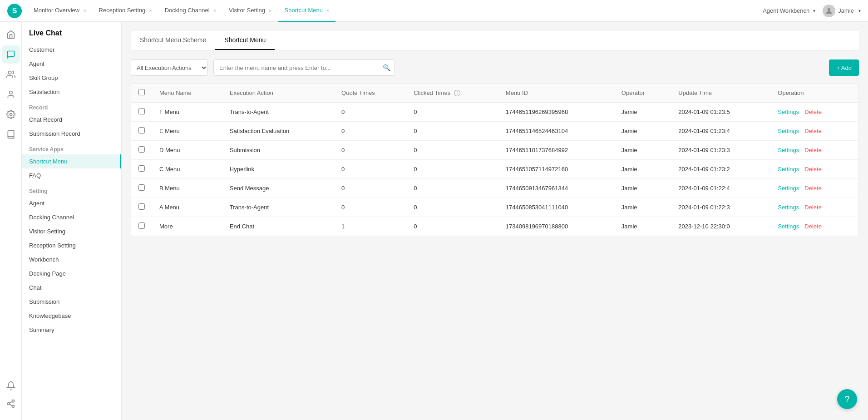  I want to click on topbar-tab-reception-setting: Reception Setting×, so click(125, 11).